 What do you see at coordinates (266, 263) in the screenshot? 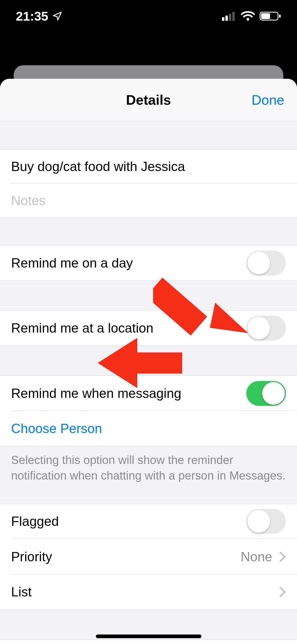
I see `remind-day-toggle` at bounding box center [266, 263].